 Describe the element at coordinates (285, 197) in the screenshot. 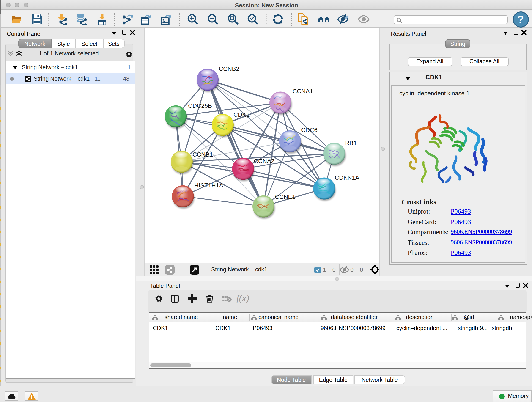

I see `svg-text: CCNE1` at that location.